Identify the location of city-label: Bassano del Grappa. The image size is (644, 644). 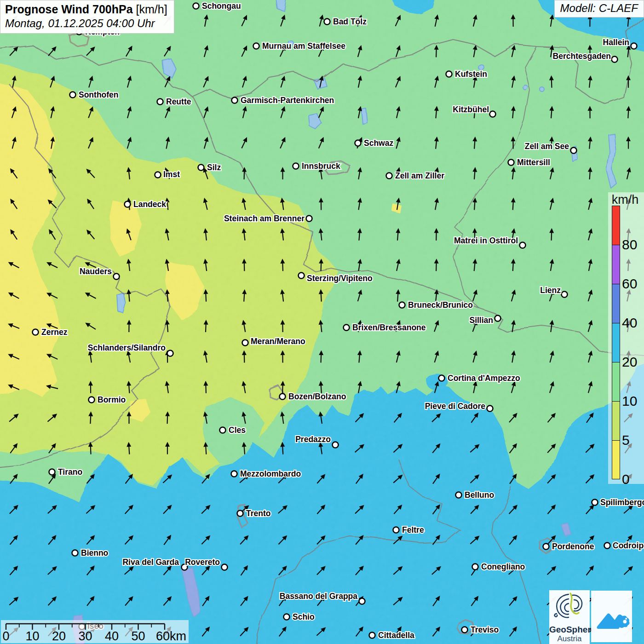
(318, 596).